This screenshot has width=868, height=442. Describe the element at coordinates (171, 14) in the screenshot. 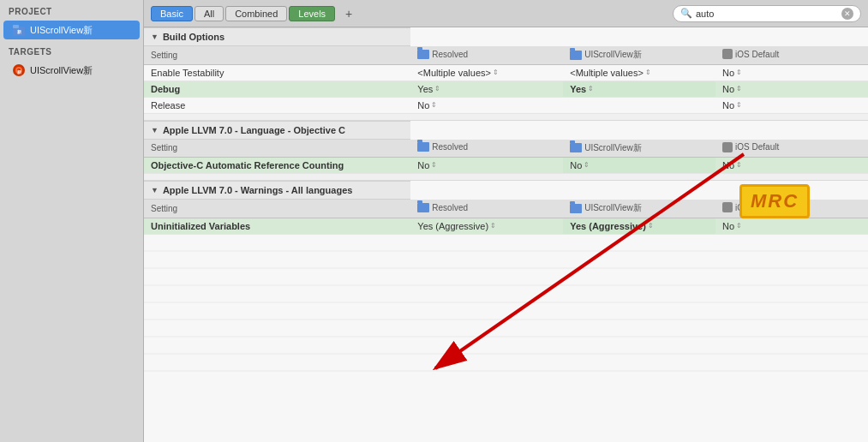

I see `tab-basic: Basic` at that location.